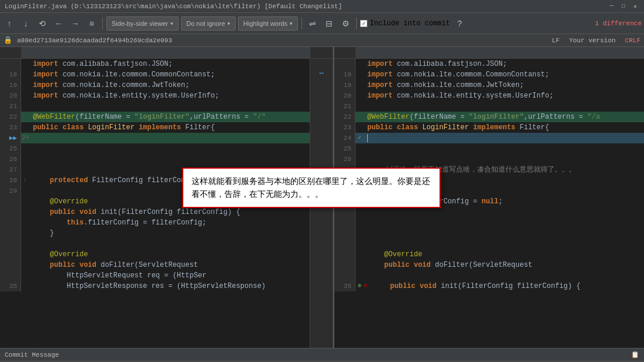 The width and height of the screenshot is (644, 362). Describe the element at coordinates (489, 286) in the screenshot. I see `table-row: 35 ⊕ ⊖ public void init(FilterConfig fil…` at that location.